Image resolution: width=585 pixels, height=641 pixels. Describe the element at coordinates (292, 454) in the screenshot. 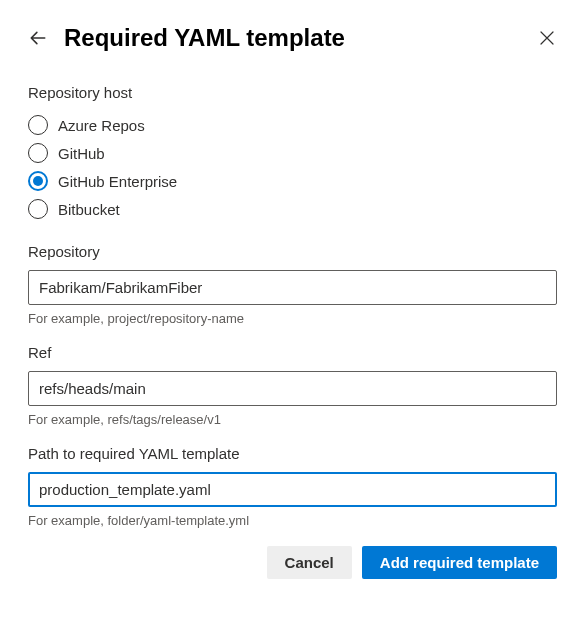

I see `path-label: Path to required YAML template` at that location.